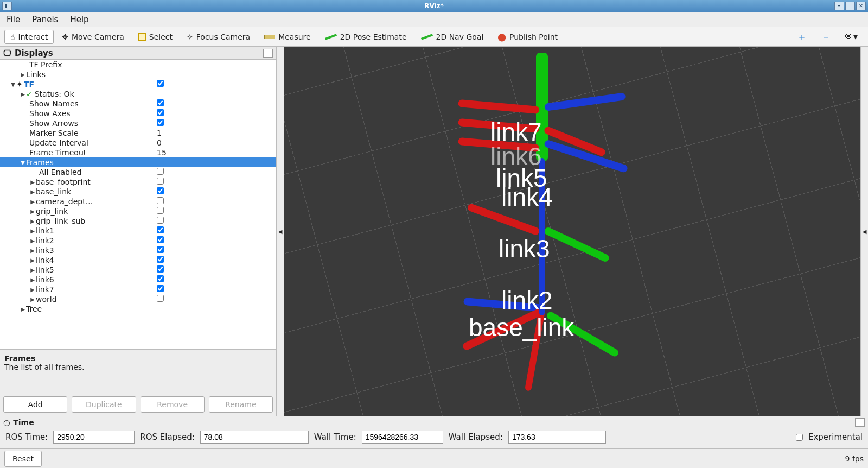  What do you see at coordinates (839, 6) in the screenshot?
I see `minimize-button: –` at bounding box center [839, 6].